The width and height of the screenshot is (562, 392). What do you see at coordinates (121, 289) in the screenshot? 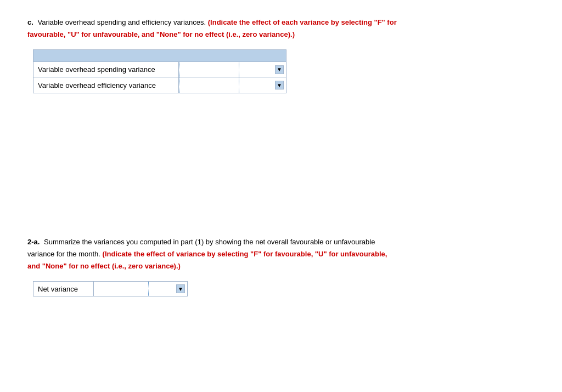
I see `net-variance-amount-cell` at bounding box center [121, 289].